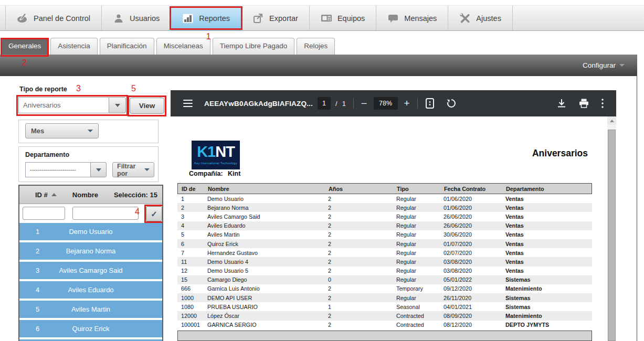 This screenshot has width=644, height=341. What do you see at coordinates (66, 170) in the screenshot?
I see `department-select: ------------------------` at bounding box center [66, 170].